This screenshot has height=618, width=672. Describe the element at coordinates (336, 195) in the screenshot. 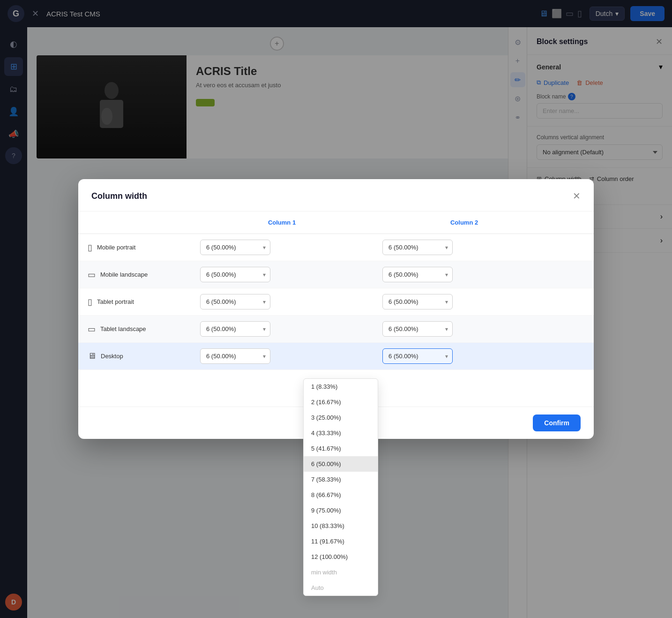

I see `modal-header: Column width ✕` at that location.